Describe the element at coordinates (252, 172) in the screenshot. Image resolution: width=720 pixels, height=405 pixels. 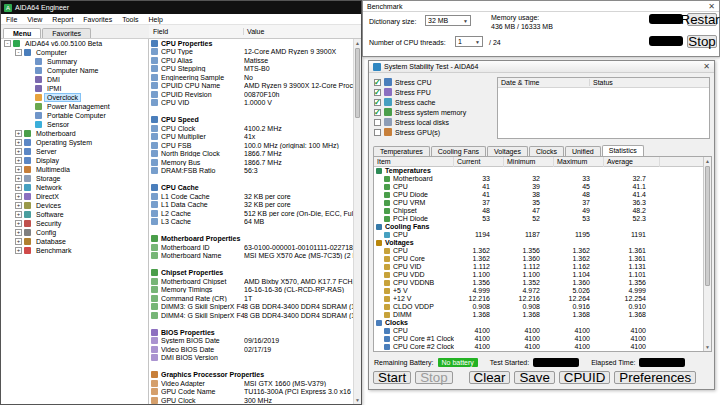
I see `field-row-dram-fsb-ratio: DRAM:FSB Ratio56:3` at that location.